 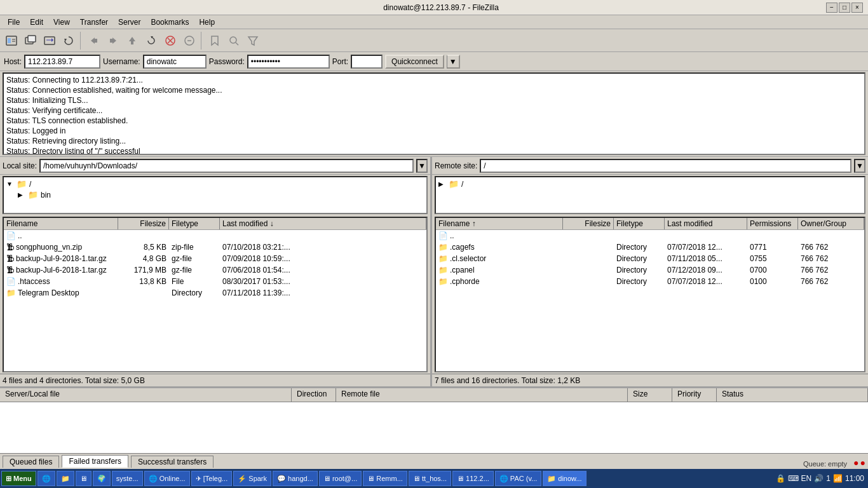 What do you see at coordinates (61, 247) in the screenshot?
I see `local-cell-name: 🗜songphuong_vn.zip` at bounding box center [61, 247].